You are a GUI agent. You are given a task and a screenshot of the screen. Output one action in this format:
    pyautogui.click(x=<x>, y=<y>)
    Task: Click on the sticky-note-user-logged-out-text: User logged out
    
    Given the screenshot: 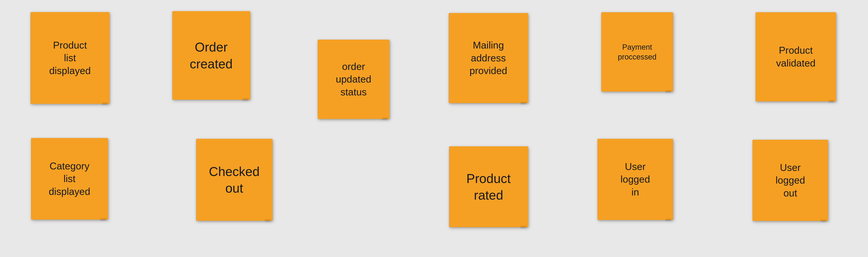 What is the action you would take?
    pyautogui.click(x=790, y=180)
    